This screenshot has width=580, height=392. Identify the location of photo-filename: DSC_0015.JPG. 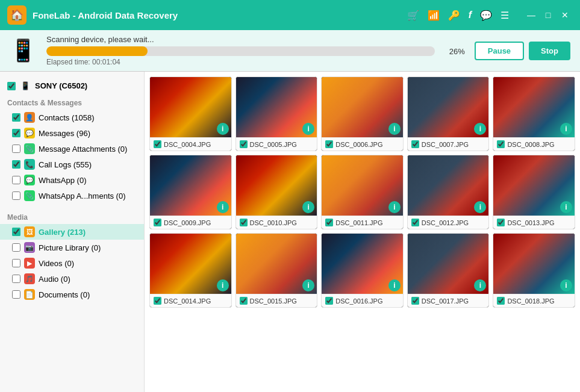
(273, 301).